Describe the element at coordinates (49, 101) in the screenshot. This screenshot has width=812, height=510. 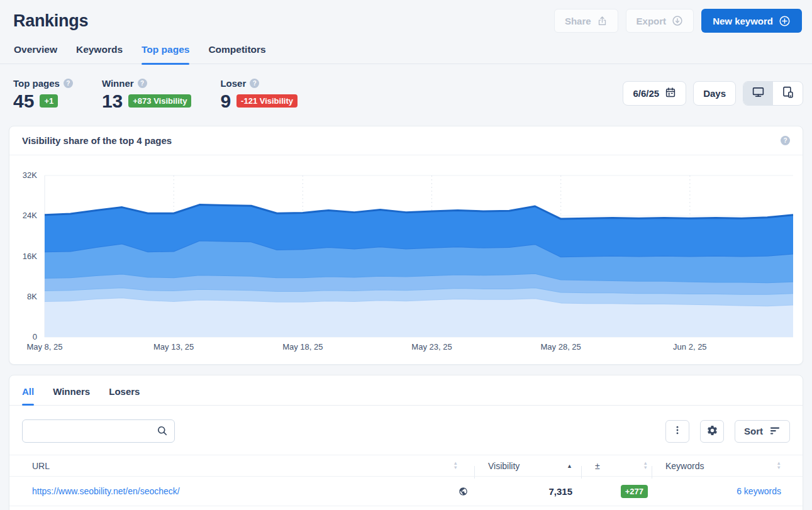
I see `stat-top-pages-badge: +1` at that location.